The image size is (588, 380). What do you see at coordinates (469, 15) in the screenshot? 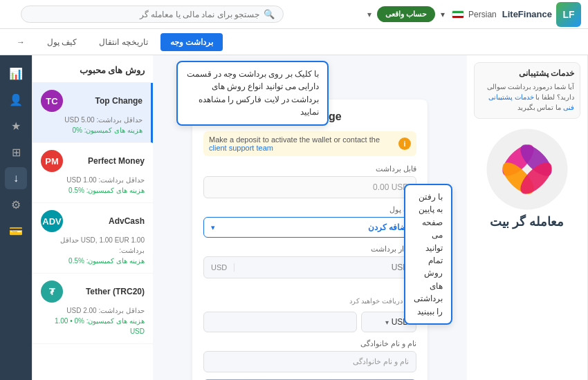
I see `lang-selector: Persian ▾` at bounding box center [469, 15].